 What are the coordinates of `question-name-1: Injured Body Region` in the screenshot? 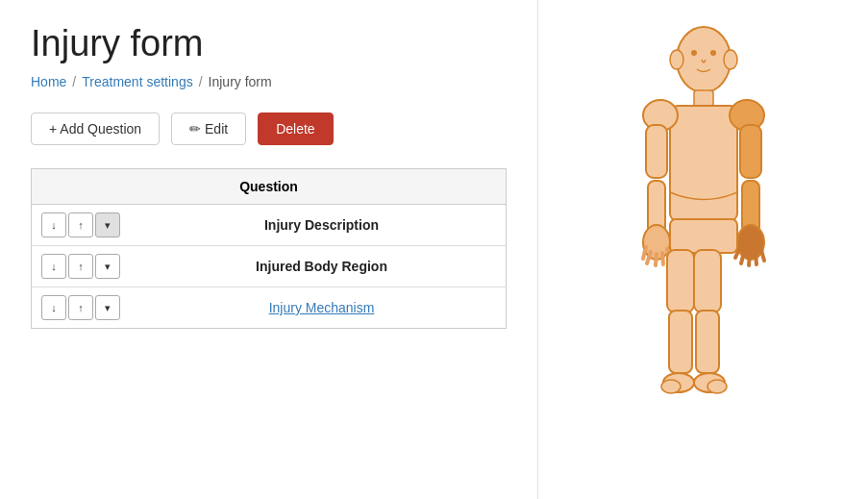 It's located at (322, 267).